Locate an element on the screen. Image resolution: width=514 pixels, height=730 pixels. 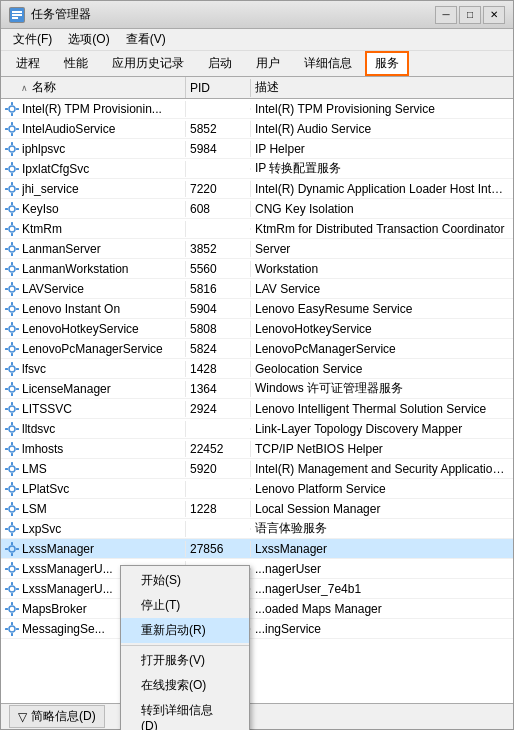
maximize-button: □ is located at coordinates (470, 15).